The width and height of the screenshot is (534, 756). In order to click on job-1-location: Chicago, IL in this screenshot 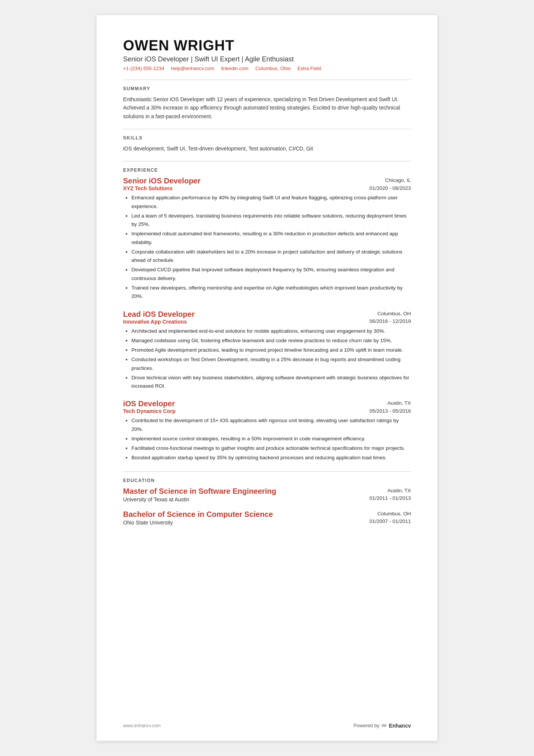, I will do `click(390, 180)`.